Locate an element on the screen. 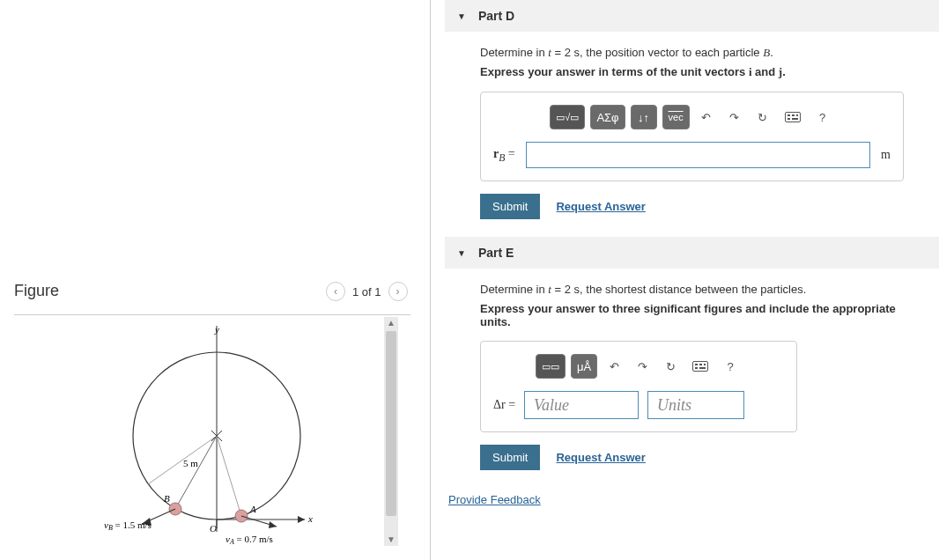  part-d-prompt: Determine in t = 2 s, the position vecto… is located at coordinates (692, 53).